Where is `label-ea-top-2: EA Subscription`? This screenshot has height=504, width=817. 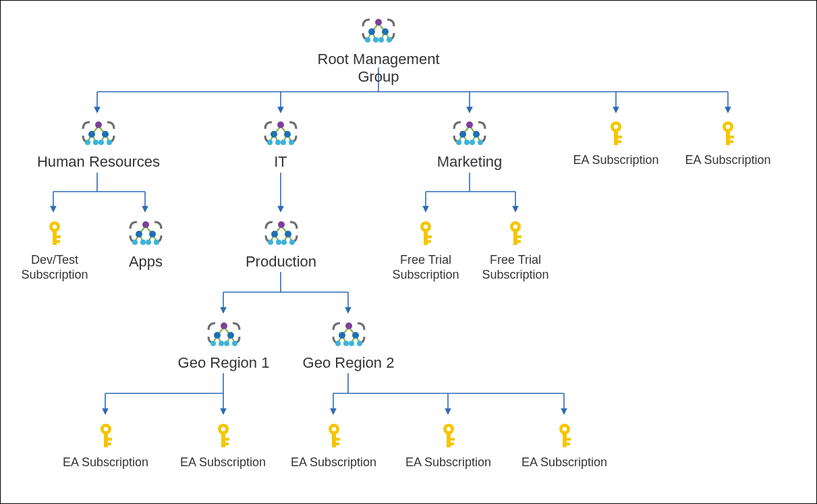 label-ea-top-2: EA Subscription is located at coordinates (727, 161).